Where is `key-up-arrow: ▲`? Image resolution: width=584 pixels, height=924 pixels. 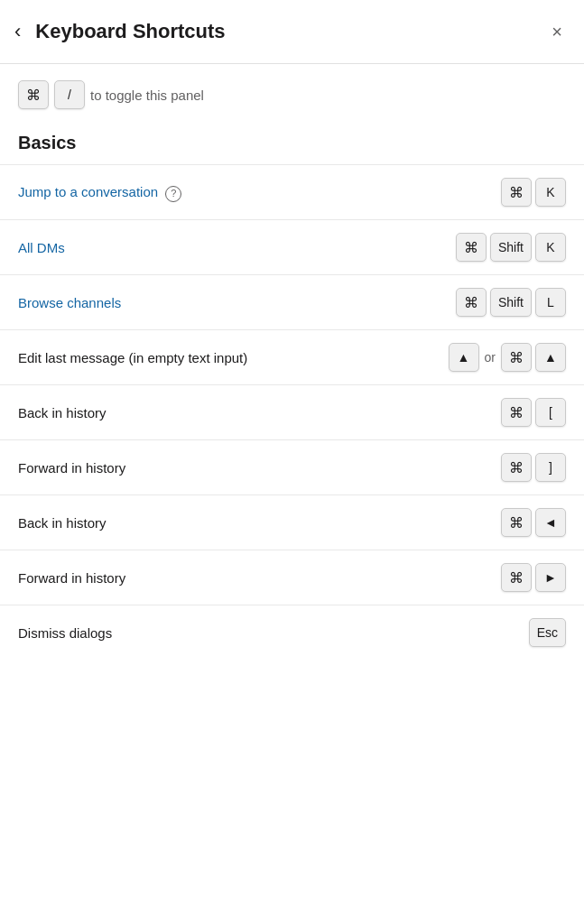 key-up-arrow: ▲ is located at coordinates (464, 357).